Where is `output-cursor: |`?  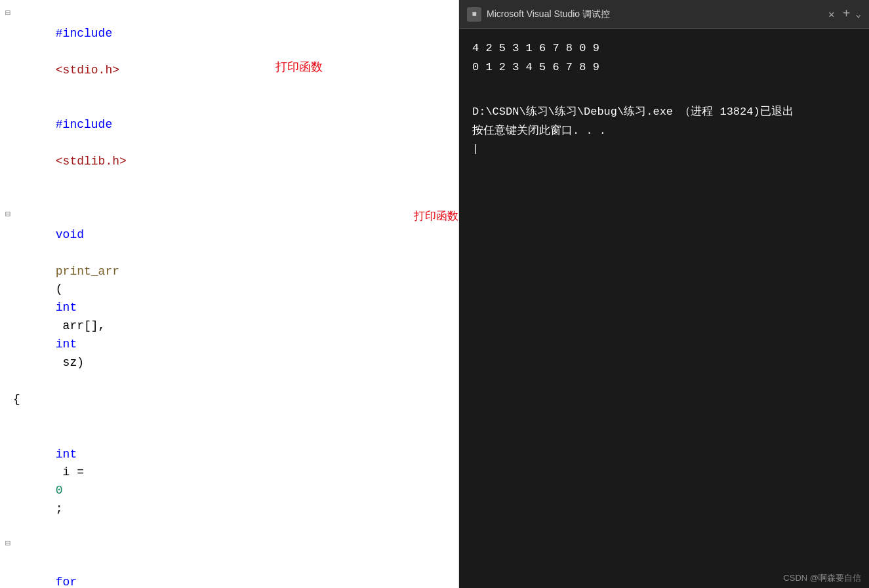
output-cursor: | is located at coordinates (664, 149).